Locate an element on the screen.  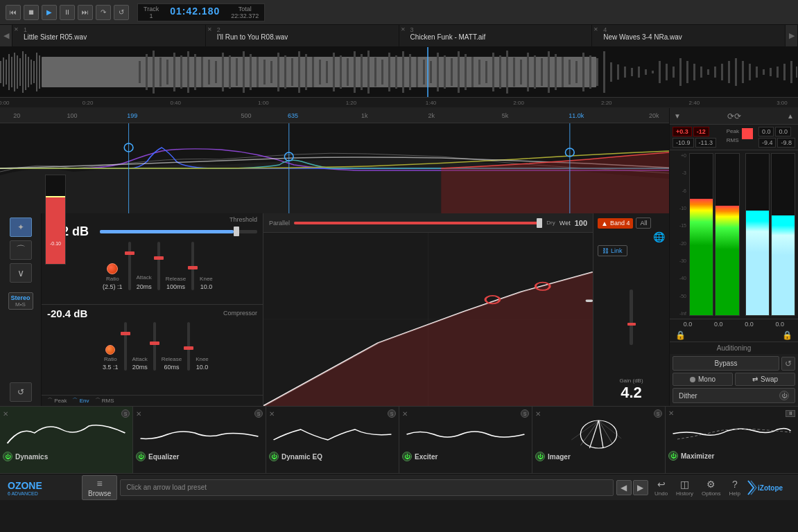
module-max-power: ⏻ is located at coordinates (673, 456).